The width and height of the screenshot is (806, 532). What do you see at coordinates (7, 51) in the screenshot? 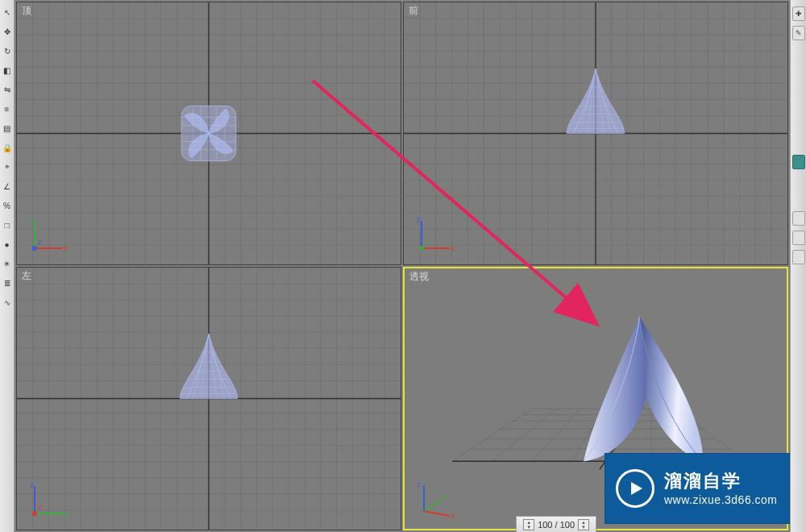
I see `rotate-icon: ↻` at bounding box center [7, 51].